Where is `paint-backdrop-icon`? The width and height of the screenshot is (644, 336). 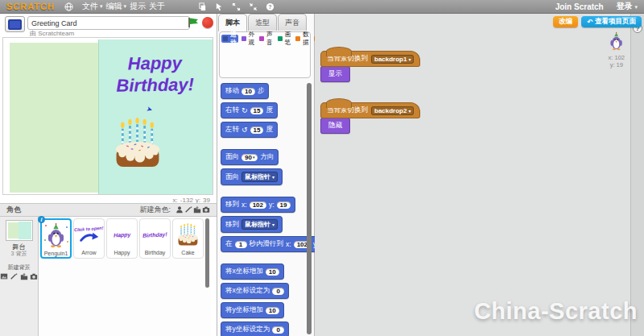 paint-backdrop-icon is located at coordinates (14, 276).